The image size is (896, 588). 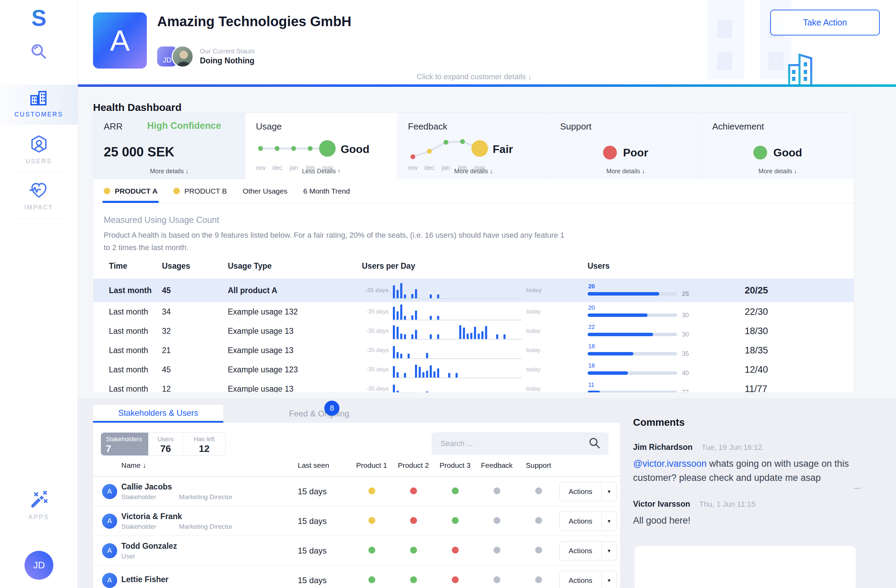 What do you see at coordinates (474, 369) in the screenshot?
I see `usage-row: Last month45Example usage 123-35 daystod…` at bounding box center [474, 369].